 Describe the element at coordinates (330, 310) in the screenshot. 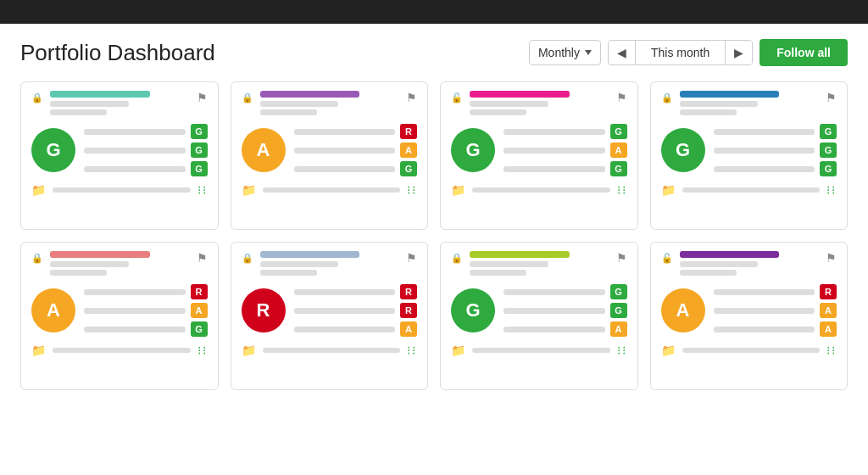

I see `card-body: R R R A` at that location.